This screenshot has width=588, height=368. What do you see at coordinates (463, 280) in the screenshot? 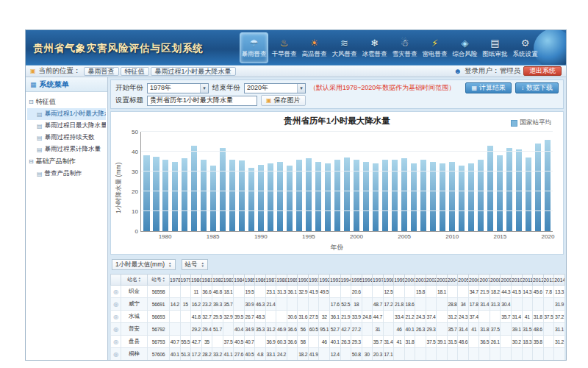
I see `column-header-year: 2005` at bounding box center [463, 280].